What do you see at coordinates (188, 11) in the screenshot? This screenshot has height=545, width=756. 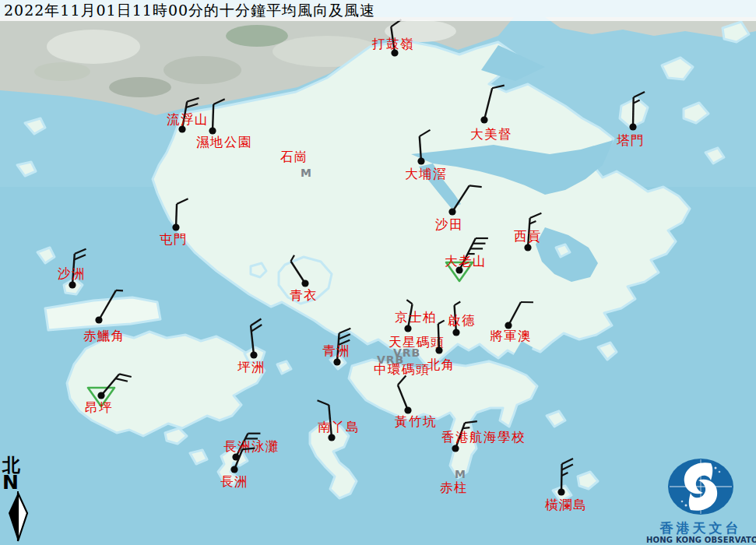 I see `map-title: 2022年11月01日11時00分的十分鐘平均風向及風速` at bounding box center [188, 11].